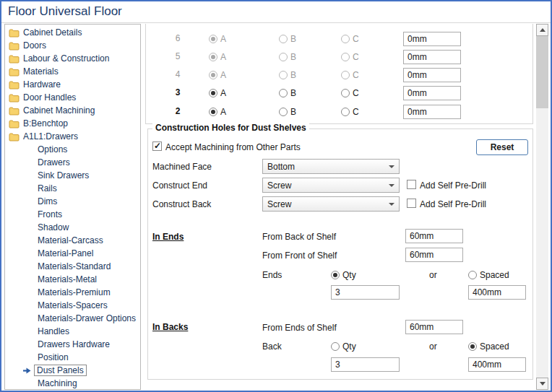 This screenshot has width=552, height=392. Describe the element at coordinates (40, 71) in the screenshot. I see `tree-item-label: Materials` at that location.